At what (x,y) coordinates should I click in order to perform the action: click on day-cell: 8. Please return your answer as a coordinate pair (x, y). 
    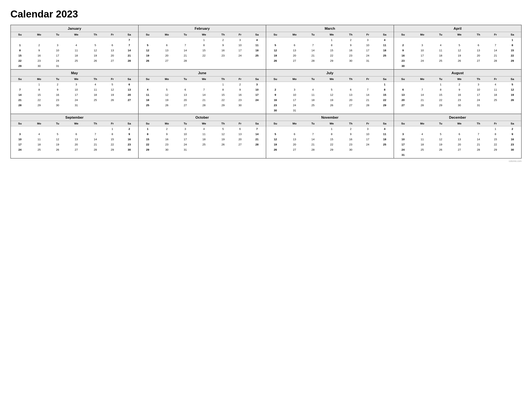
    Looking at the image, I should click on (20, 50).